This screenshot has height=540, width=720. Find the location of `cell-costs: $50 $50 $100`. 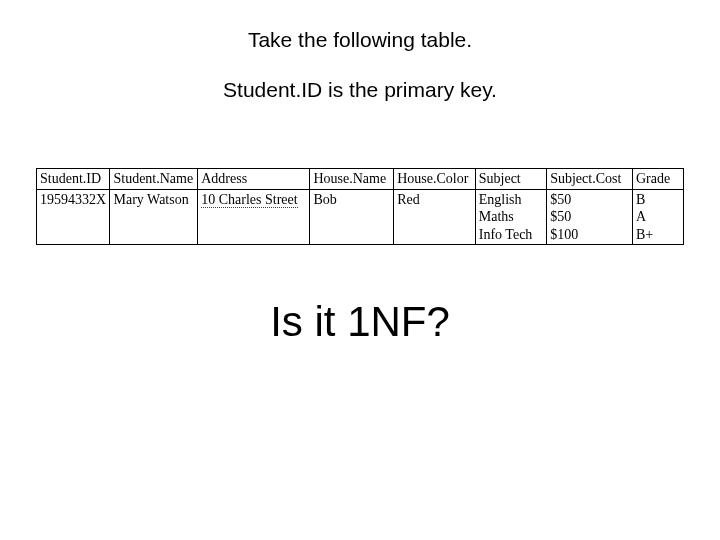

cell-costs: $50 $50 $100 is located at coordinates (590, 217).